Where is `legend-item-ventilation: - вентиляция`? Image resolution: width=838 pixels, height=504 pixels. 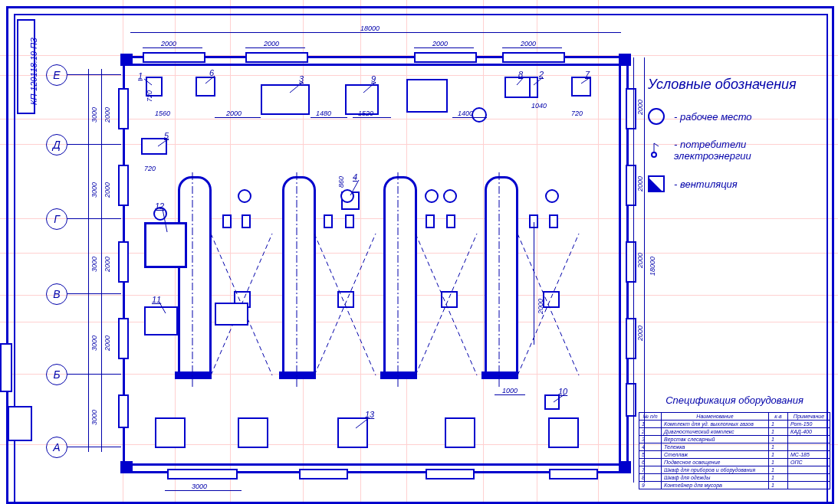 legend-item-ventilation: - вентиляция is located at coordinates (736, 184).